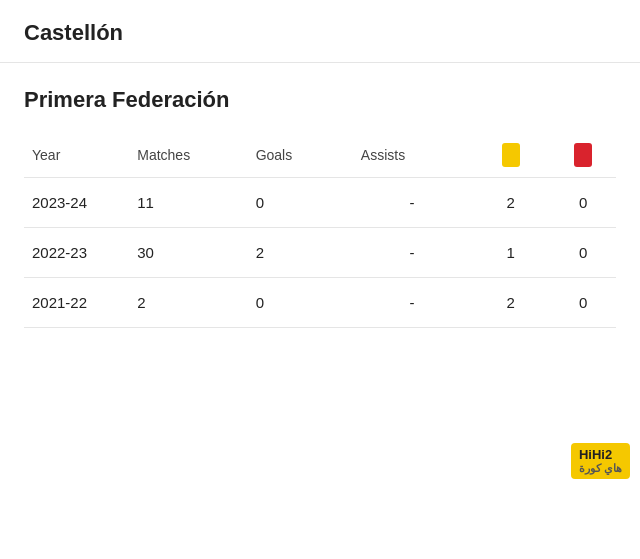  What do you see at coordinates (320, 156) in the screenshot?
I see `table-header-row: Year Matches Goals Assists` at bounding box center [320, 156].